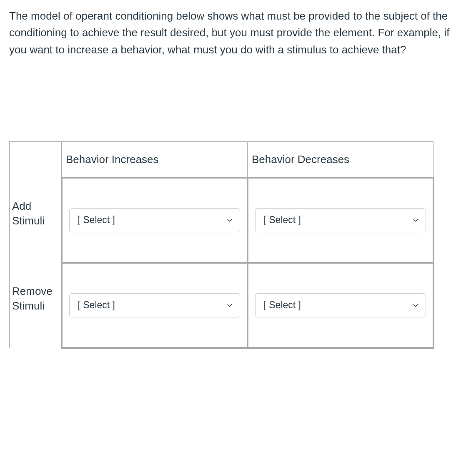 The width and height of the screenshot is (476, 458). What do you see at coordinates (341, 305) in the screenshot?
I see `select-remove-decrease: [ Select ]` at bounding box center [341, 305].